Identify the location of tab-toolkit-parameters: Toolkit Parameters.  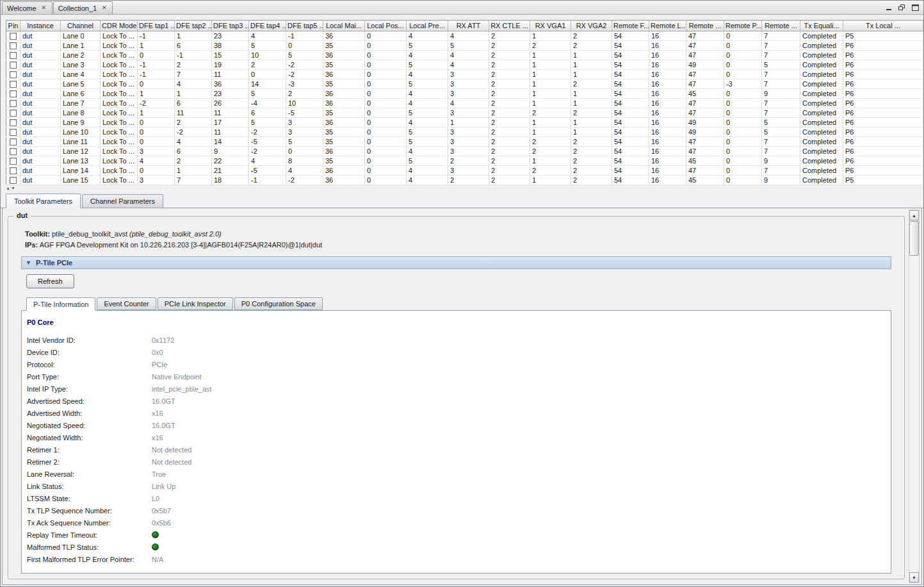
(44, 201).